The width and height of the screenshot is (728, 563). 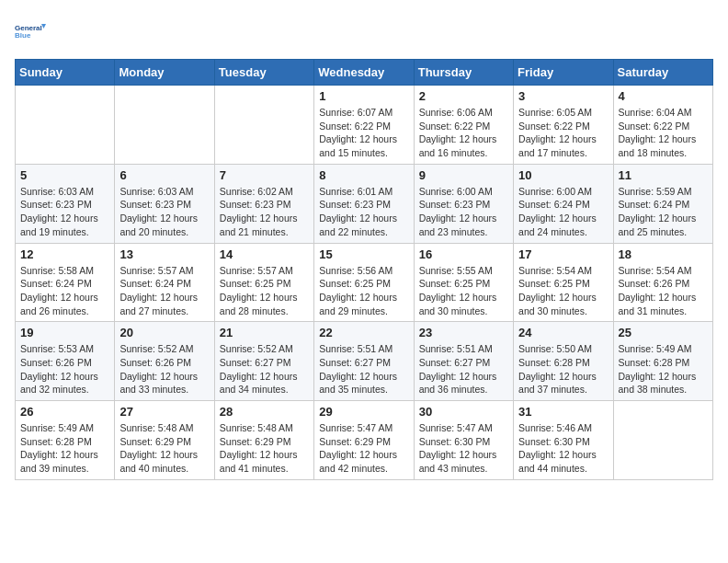 I want to click on day-number: 22, so click(x=364, y=333).